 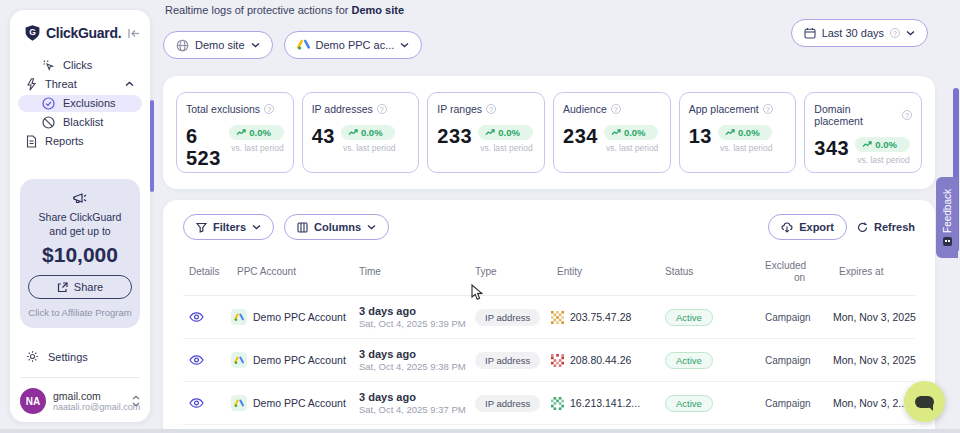 What do you see at coordinates (605, 360) in the screenshot?
I see `entity-cell: 208.80.44.26` at bounding box center [605, 360].